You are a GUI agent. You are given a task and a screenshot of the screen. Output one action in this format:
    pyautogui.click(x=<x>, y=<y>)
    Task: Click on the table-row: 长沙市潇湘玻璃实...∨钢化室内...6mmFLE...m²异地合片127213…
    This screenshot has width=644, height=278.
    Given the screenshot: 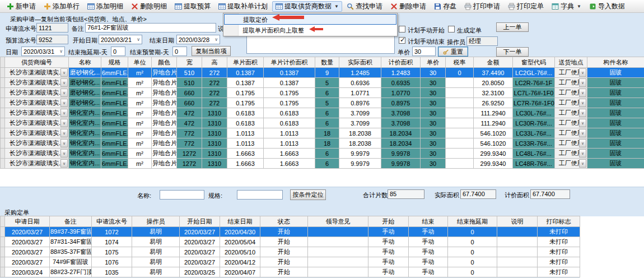 What is the action you would take?
    pyautogui.click(x=323, y=154)
    